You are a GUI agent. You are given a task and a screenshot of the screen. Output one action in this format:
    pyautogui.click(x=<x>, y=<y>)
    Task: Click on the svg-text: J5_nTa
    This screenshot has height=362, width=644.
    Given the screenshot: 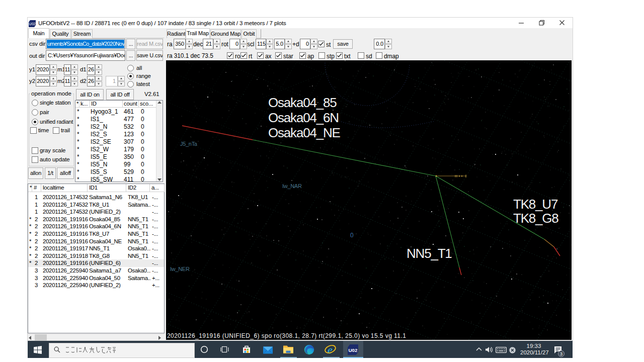 What is the action you would take?
    pyautogui.click(x=189, y=144)
    